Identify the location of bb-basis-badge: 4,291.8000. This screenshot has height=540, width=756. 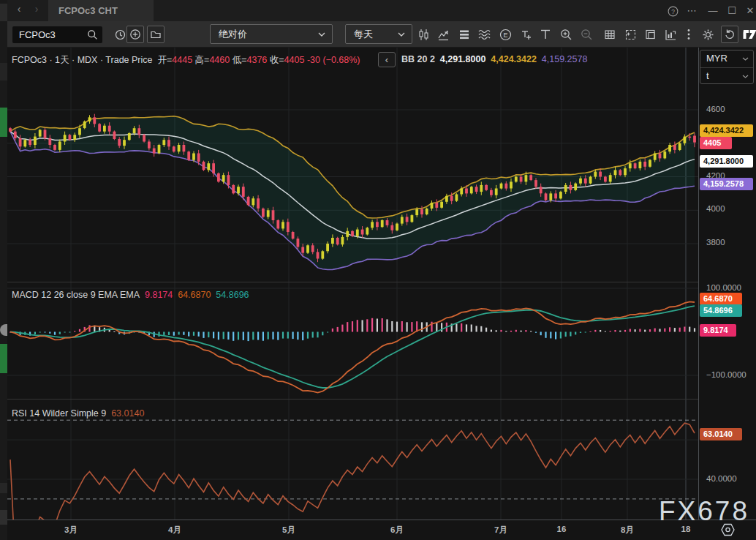
(727, 161).